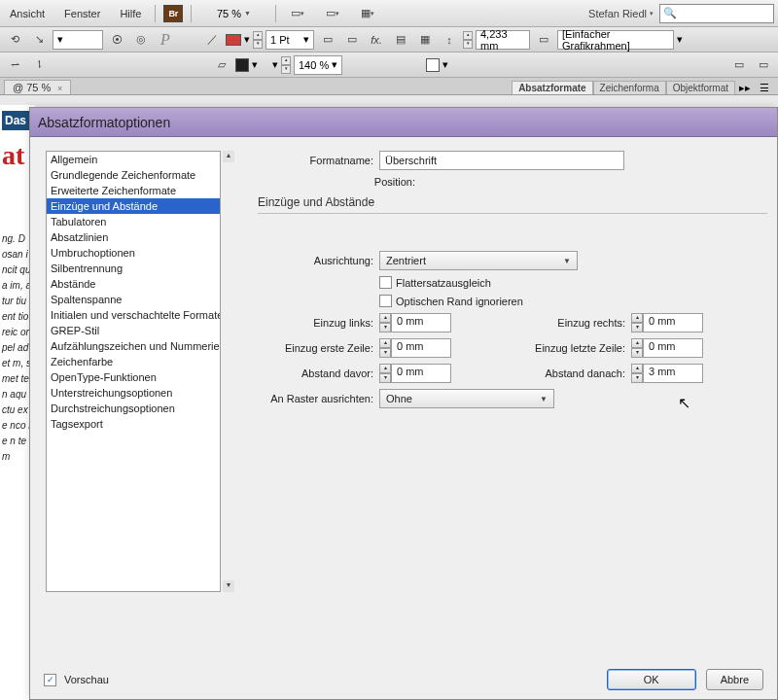  I want to click on panel-menu-icon: ☰, so click(764, 88).